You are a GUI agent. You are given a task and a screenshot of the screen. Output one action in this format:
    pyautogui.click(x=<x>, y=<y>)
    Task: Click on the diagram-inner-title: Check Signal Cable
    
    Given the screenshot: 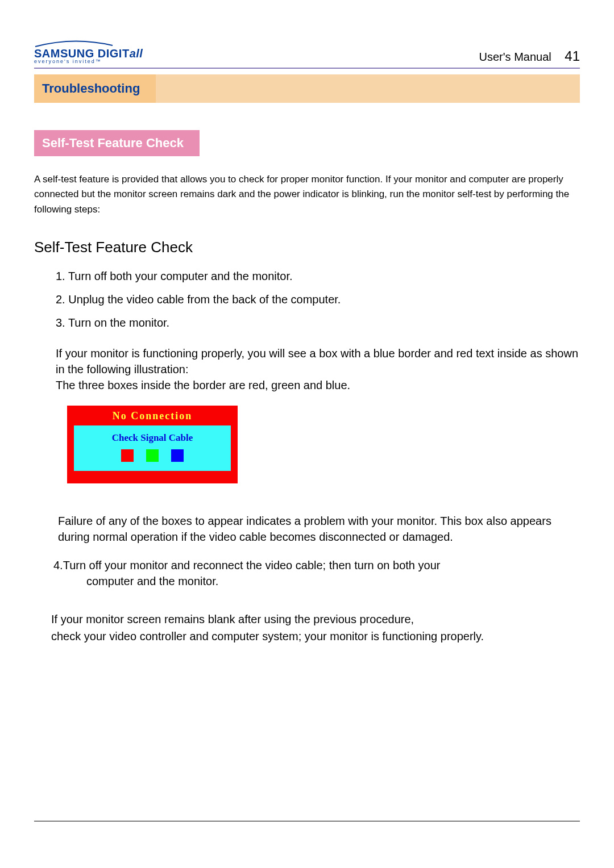 What is the action you would take?
    pyautogui.click(x=152, y=438)
    